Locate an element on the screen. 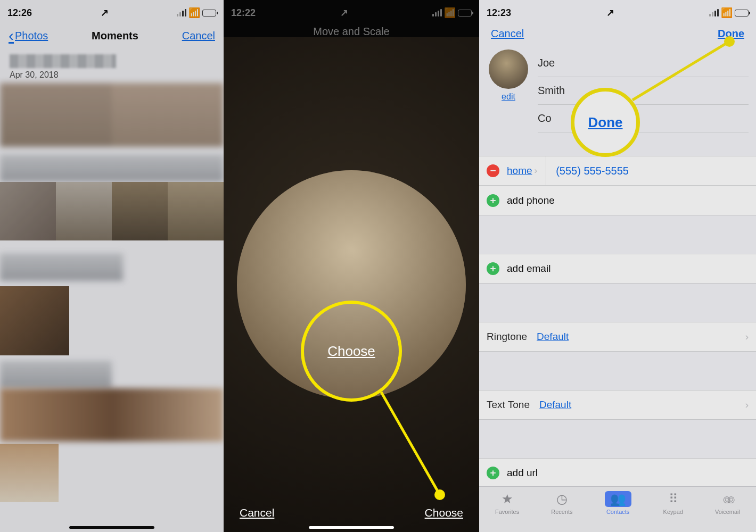 The height and width of the screenshot is (532, 756). tab-favorites: Favorites is located at coordinates (507, 503).